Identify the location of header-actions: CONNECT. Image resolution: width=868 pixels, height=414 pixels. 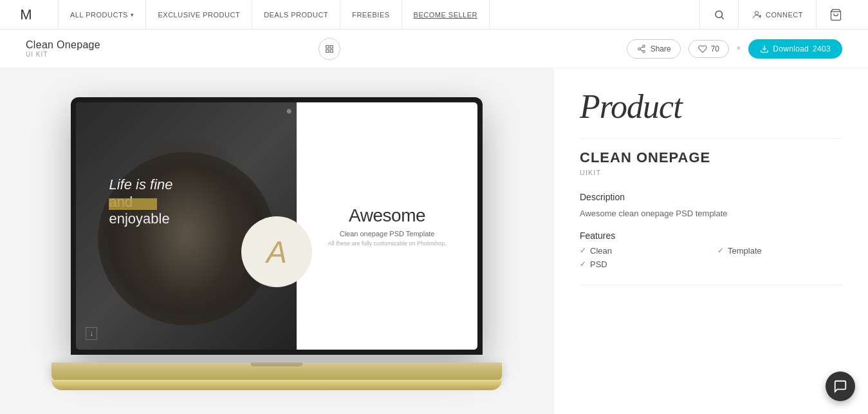
(777, 15).